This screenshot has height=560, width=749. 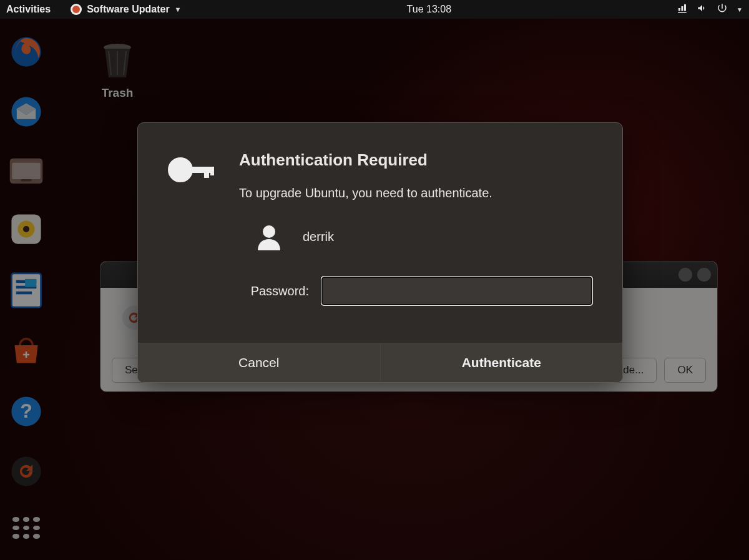 I want to click on authenticate-button: Authenticate, so click(x=502, y=363).